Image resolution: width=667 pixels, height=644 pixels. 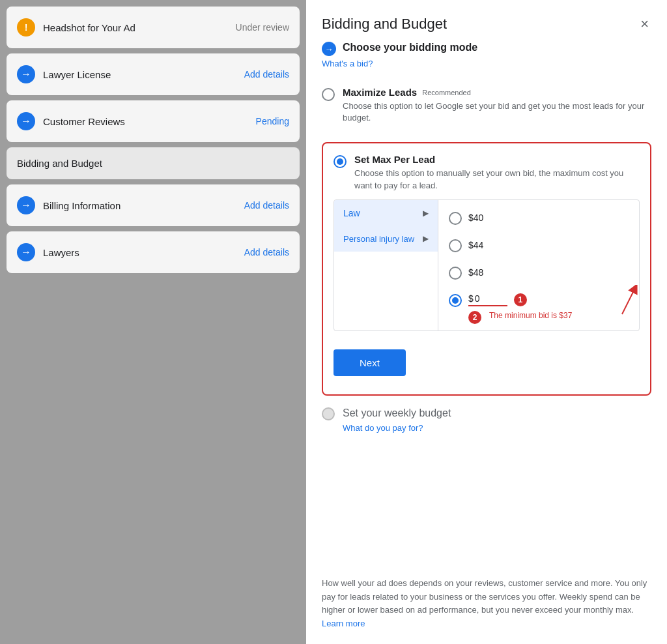 What do you see at coordinates (328, 95) in the screenshot?
I see `maximize-leads-radio` at bounding box center [328, 95].